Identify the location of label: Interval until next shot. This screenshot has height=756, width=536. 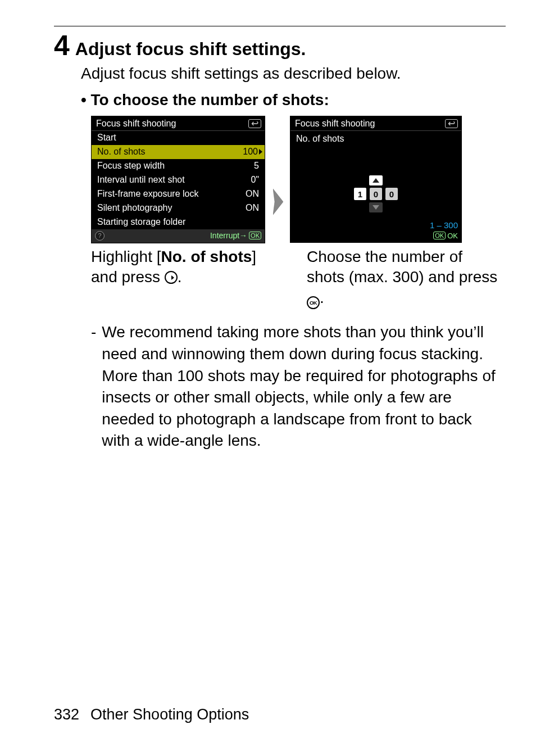
(141, 180).